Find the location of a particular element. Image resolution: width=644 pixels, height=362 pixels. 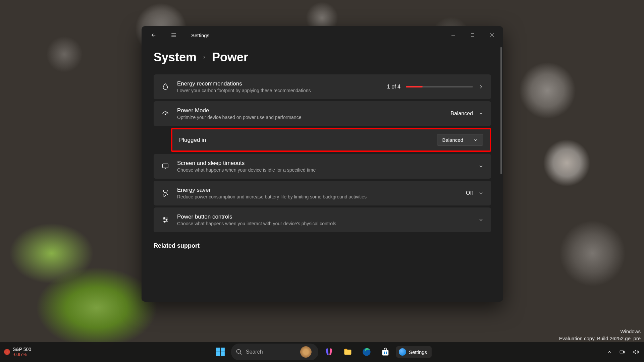

windows-watermark: Windows Evaluation copy. Build 26252.ge_… is located at coordinates (600, 335).